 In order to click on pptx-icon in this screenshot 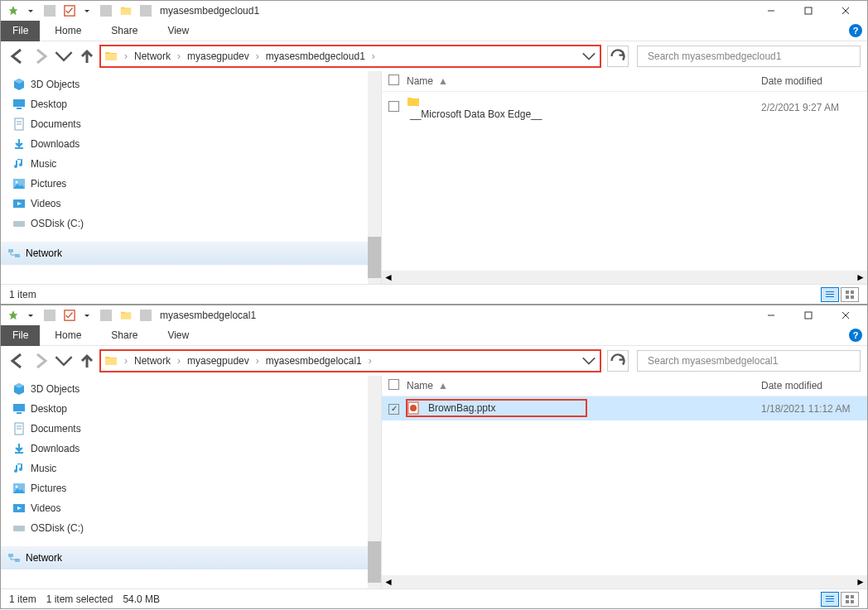, I will do `click(413, 408)`.